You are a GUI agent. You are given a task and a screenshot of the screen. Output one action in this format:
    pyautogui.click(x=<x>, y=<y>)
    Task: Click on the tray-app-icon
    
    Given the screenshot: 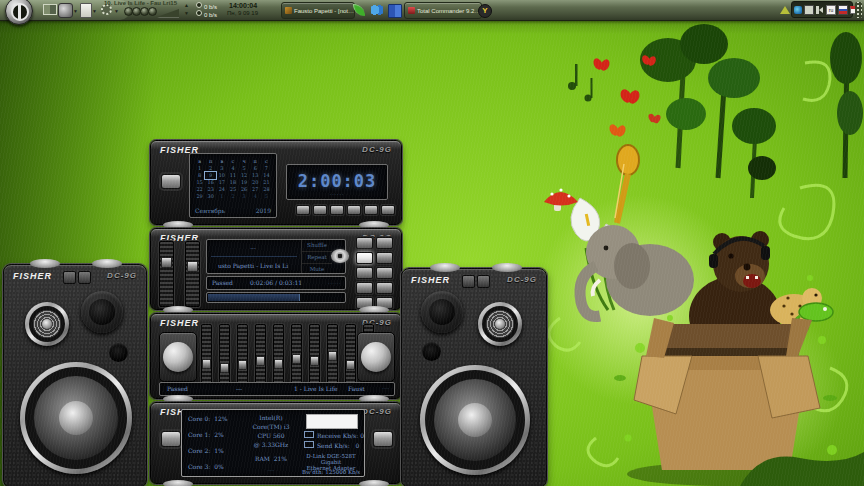 What is the action you would take?
    pyautogui.click(x=798, y=10)
    